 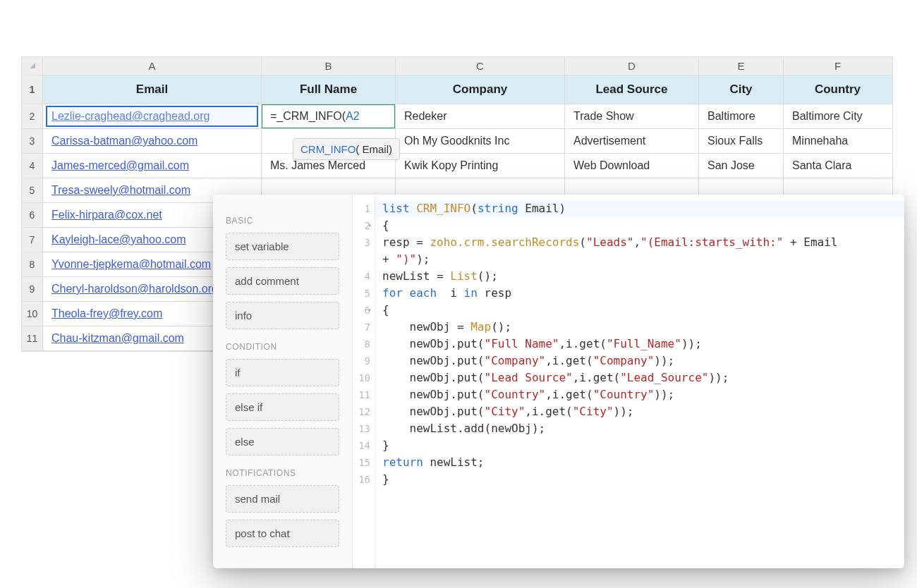 I want to click on cell-leadsource: Web Download, so click(x=632, y=166).